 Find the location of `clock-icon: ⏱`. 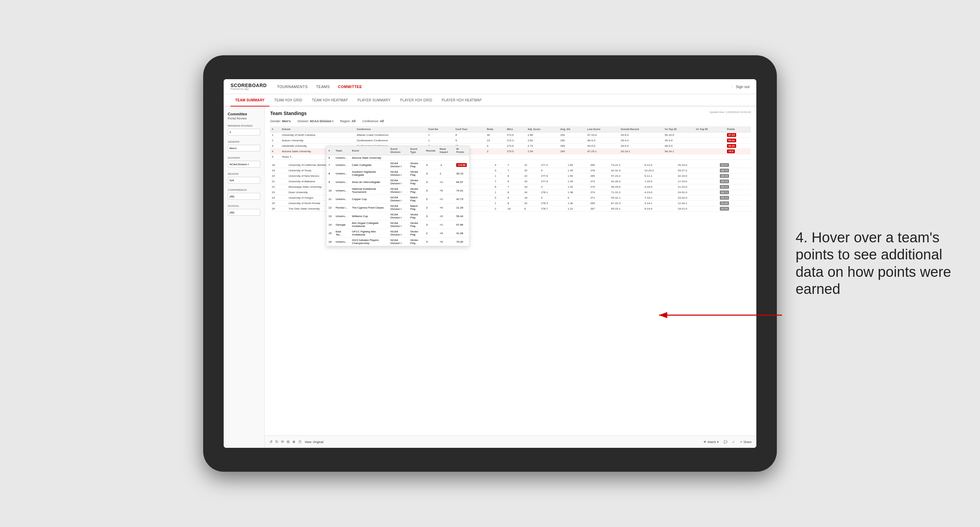

clock-icon: ⏱ is located at coordinates (300, 442).